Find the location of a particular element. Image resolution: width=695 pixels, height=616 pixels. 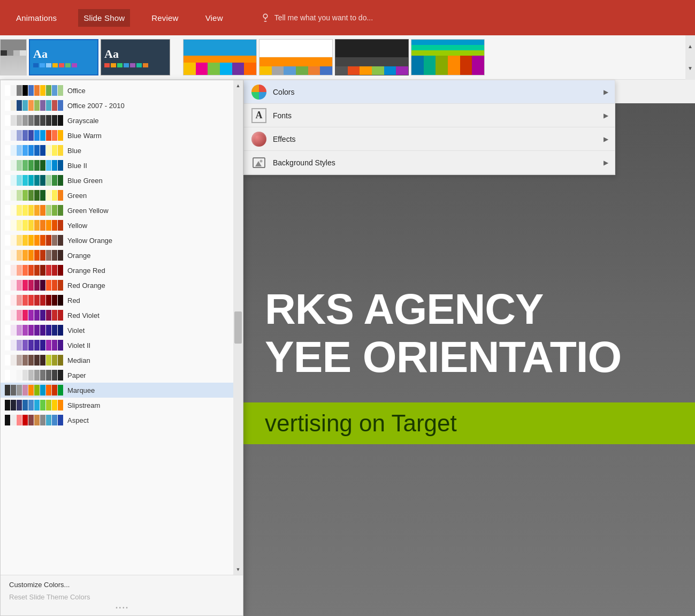

customize-colors-button: Customize Colors... is located at coordinates (122, 584).